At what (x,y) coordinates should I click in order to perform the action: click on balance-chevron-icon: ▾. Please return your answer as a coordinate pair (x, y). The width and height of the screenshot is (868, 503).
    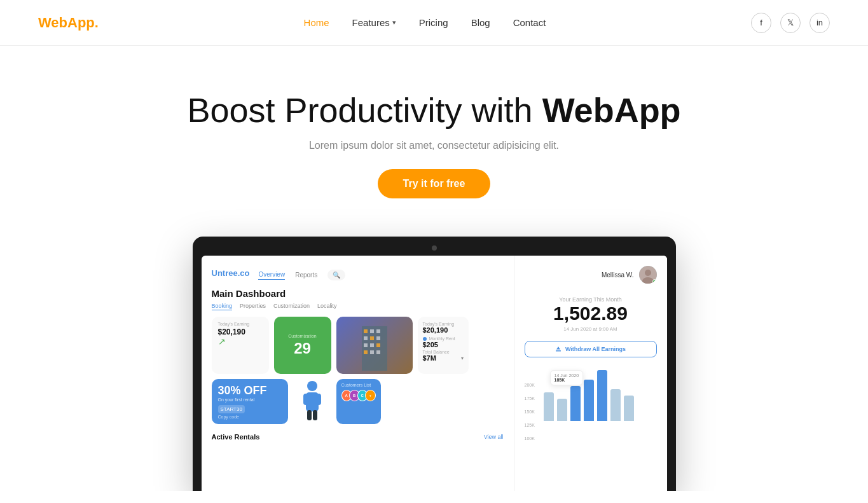
    Looking at the image, I should click on (462, 359).